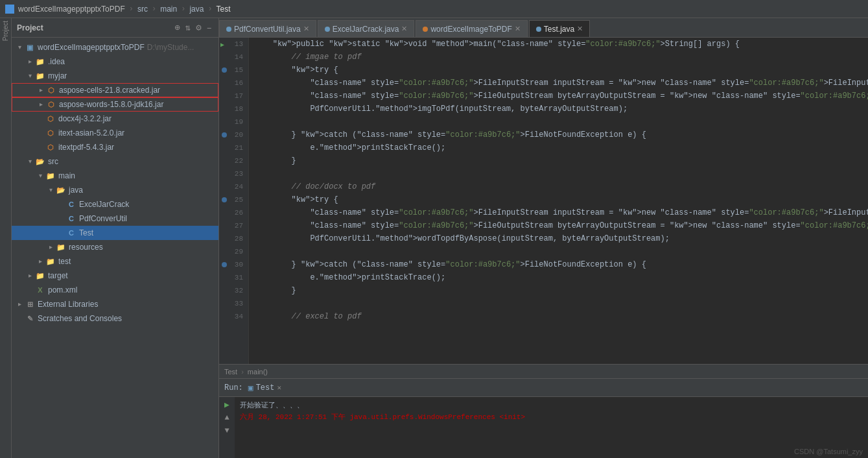  What do you see at coordinates (76, 190) in the screenshot?
I see `tree-label: java` at bounding box center [76, 190].